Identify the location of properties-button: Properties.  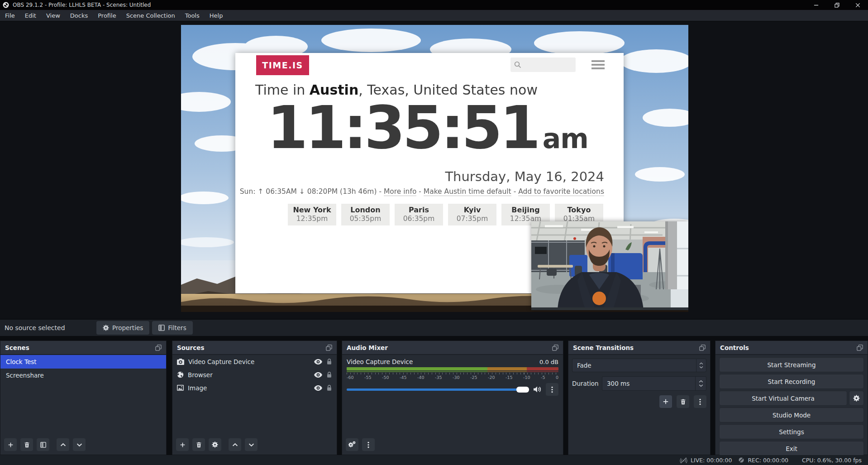
(123, 328).